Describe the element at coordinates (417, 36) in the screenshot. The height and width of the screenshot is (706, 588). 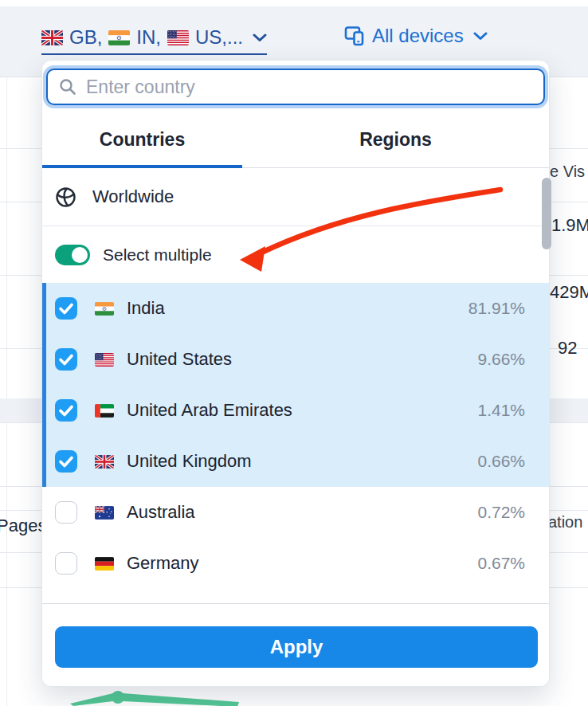
I see `devices-trigger-label: All devices` at that location.